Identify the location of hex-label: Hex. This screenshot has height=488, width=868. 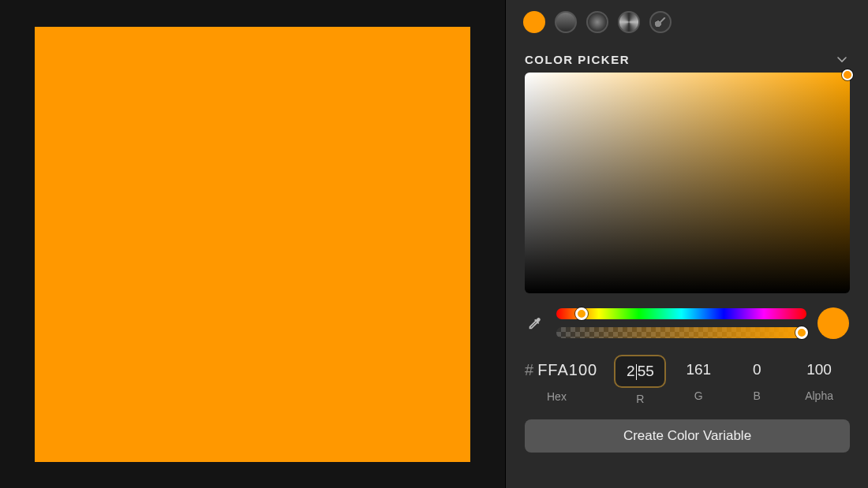
(546, 397).